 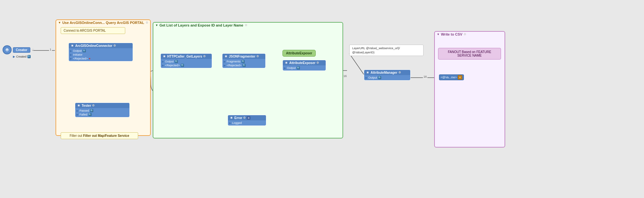 What do you see at coordinates (387, 72) in the screenshot?
I see `attr-manager-header: AttributeManager ⚙` at bounding box center [387, 72].